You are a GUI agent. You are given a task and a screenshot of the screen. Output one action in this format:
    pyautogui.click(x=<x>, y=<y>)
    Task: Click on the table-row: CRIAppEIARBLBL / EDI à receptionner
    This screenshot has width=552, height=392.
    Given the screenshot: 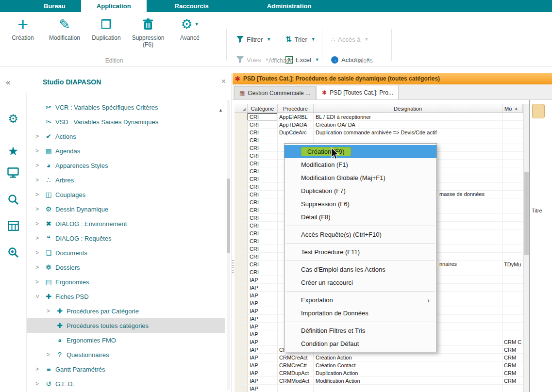 What is the action you would take?
    pyautogui.click(x=379, y=117)
    